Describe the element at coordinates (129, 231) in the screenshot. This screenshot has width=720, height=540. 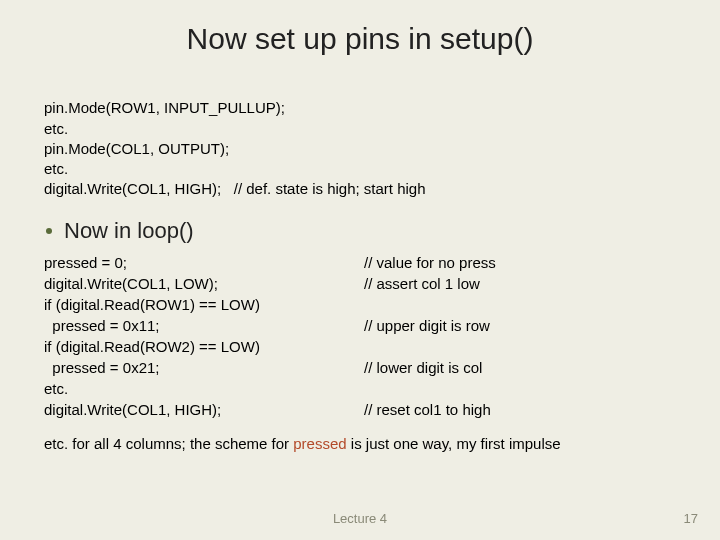
I see `bullet-text: Now in loop()` at that location.